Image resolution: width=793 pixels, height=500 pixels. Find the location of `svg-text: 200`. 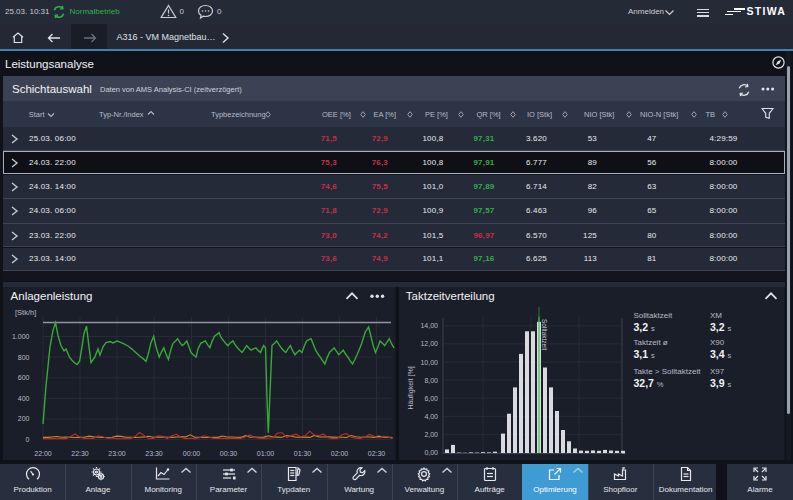

svg-text: 200 is located at coordinates (24, 418).